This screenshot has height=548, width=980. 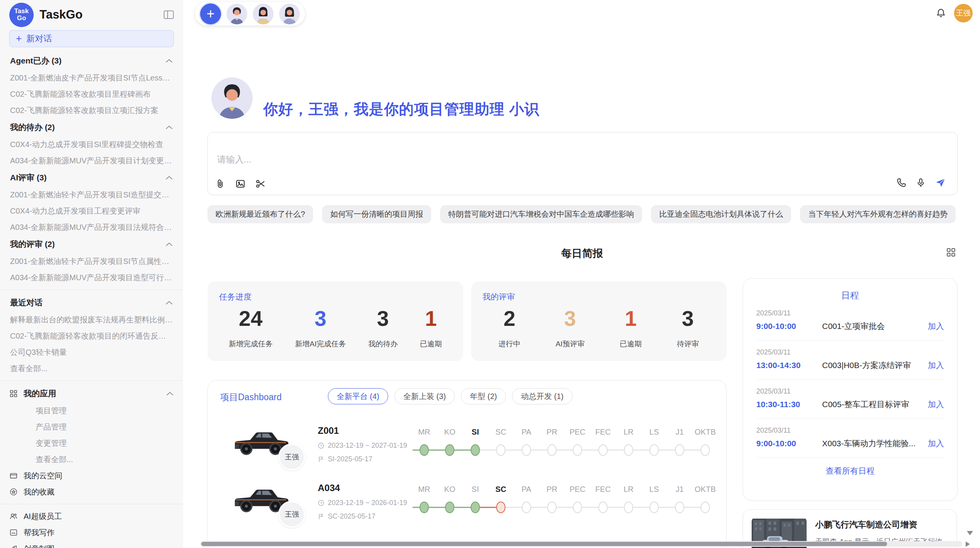 I want to click on sidebar-item-cloud-space: 我的云空间, so click(x=91, y=476).